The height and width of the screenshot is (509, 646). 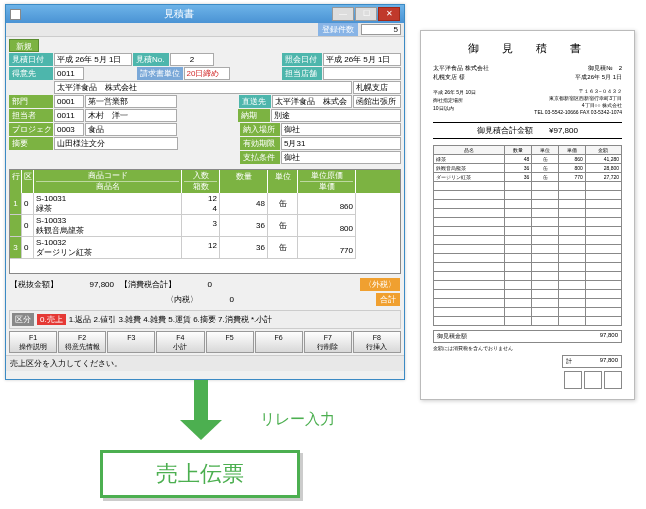 What do you see at coordinates (205, 14) in the screenshot?
I see `titlebar: 見積書 — ☐ ✕` at bounding box center [205, 14].